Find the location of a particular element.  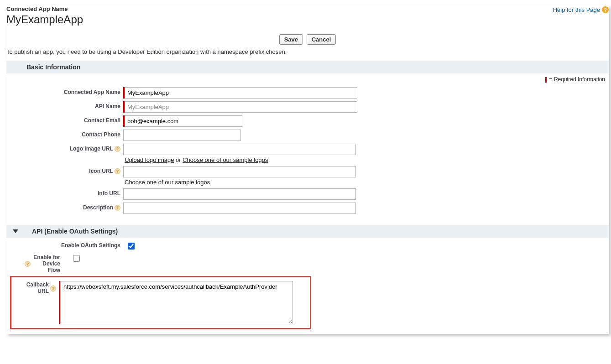

description-input is located at coordinates (240, 208).